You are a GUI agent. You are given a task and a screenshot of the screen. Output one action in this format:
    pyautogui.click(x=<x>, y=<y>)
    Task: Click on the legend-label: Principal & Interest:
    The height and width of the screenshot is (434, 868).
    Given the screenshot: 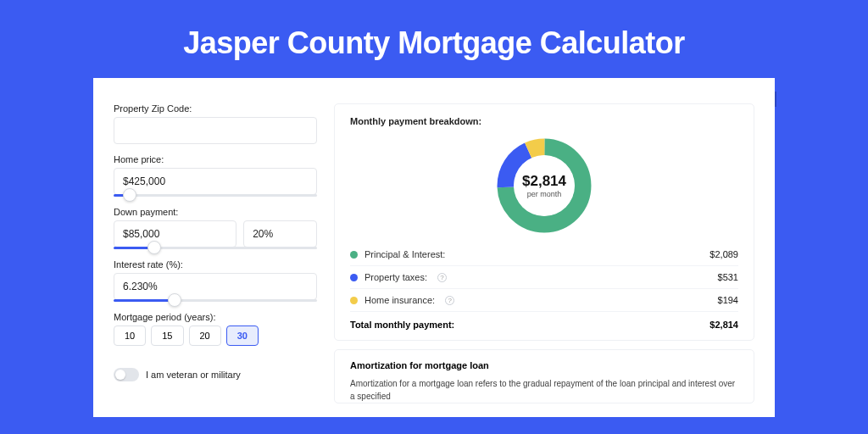 What is the action you would take?
    pyautogui.click(x=405, y=254)
    